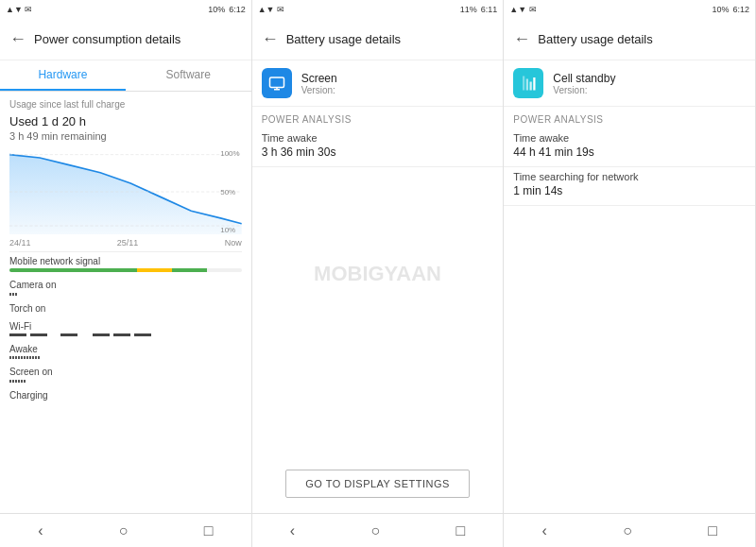  Describe the element at coordinates (378, 83) in the screenshot. I see `device-row-screen: Screen Version:` at that location.